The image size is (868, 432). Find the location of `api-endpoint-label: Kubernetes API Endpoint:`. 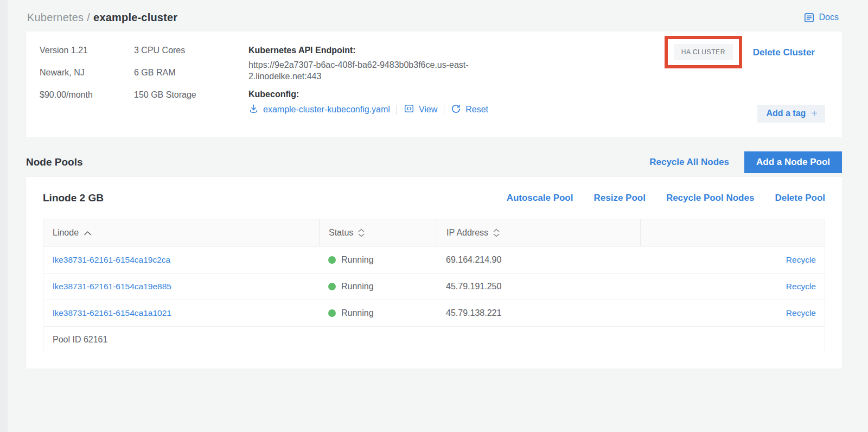

api-endpoint-label: Kubernetes API Endpoint: is located at coordinates (379, 50).